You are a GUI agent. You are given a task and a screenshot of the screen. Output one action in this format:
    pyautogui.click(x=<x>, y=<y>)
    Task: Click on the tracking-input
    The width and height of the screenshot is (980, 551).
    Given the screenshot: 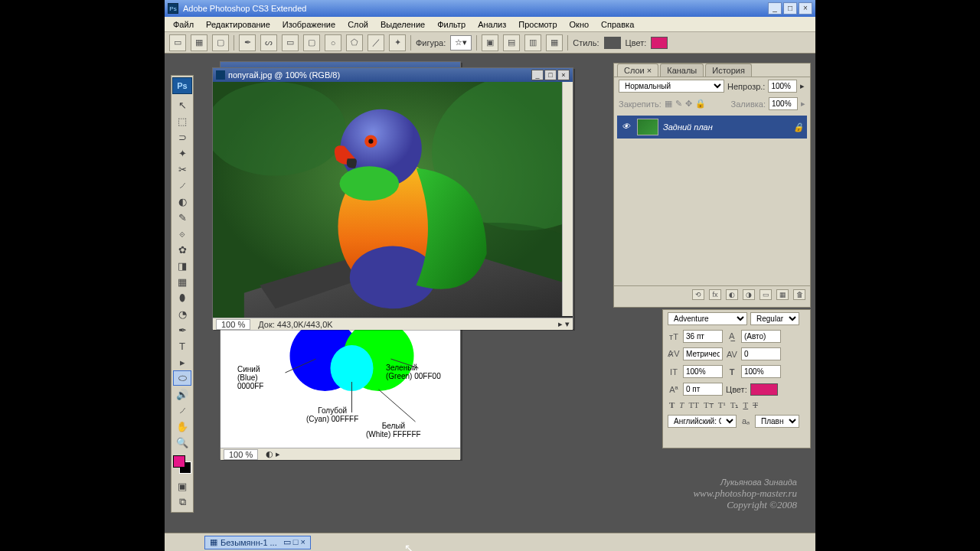 What is the action you would take?
    pyautogui.click(x=761, y=354)
    